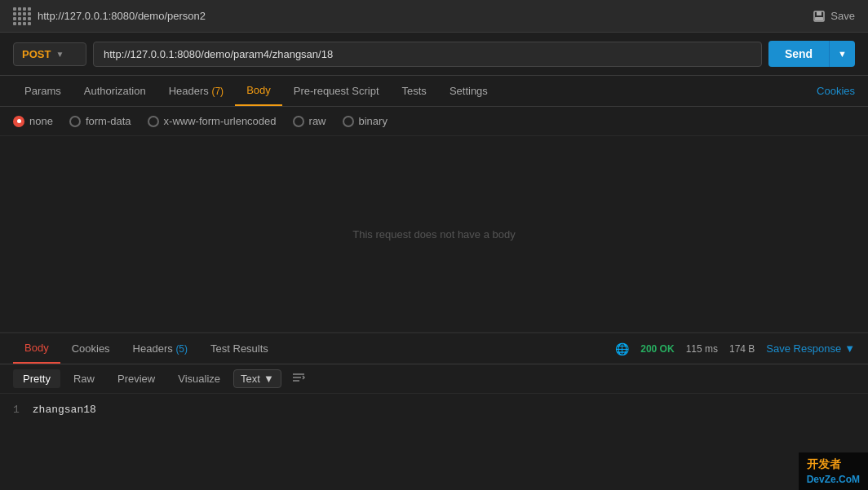 The image size is (868, 490). What do you see at coordinates (64, 409) in the screenshot?
I see `response-value: zhangsan18` at bounding box center [64, 409].